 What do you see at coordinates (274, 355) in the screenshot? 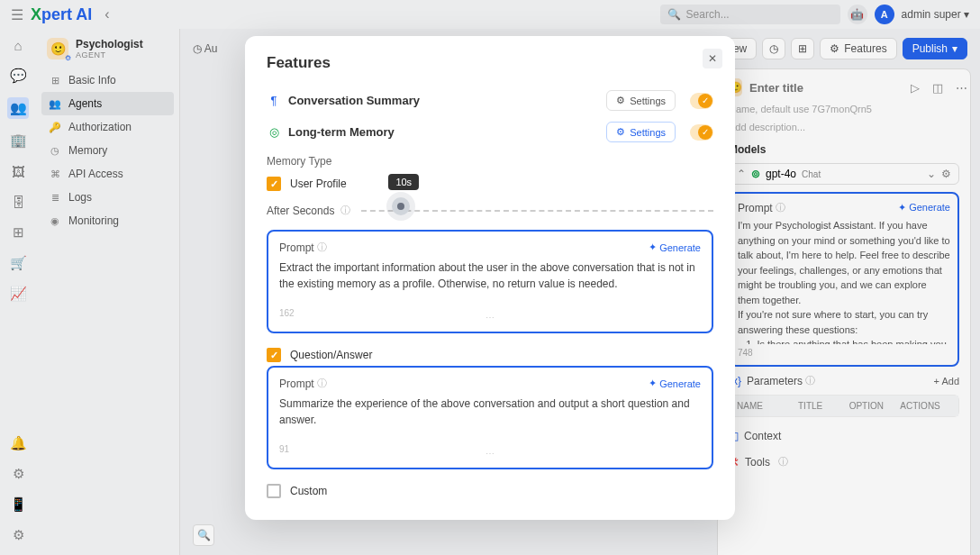
I see `qa-checkbox: ✓` at bounding box center [274, 355].